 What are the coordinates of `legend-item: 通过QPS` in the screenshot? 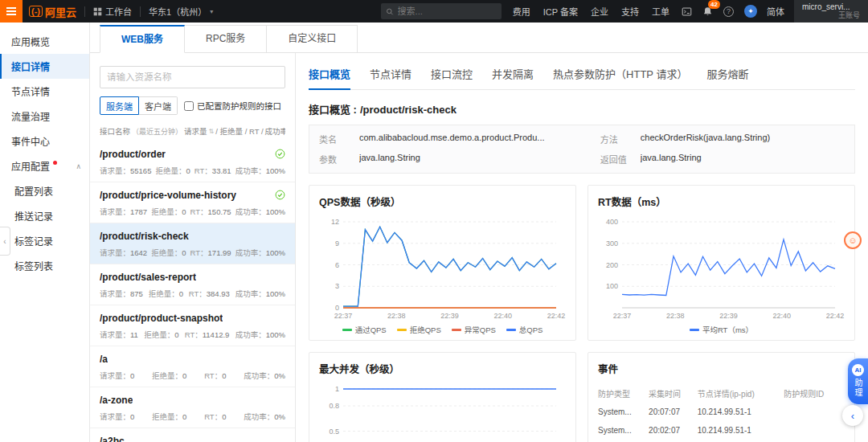 It's located at (365, 329).